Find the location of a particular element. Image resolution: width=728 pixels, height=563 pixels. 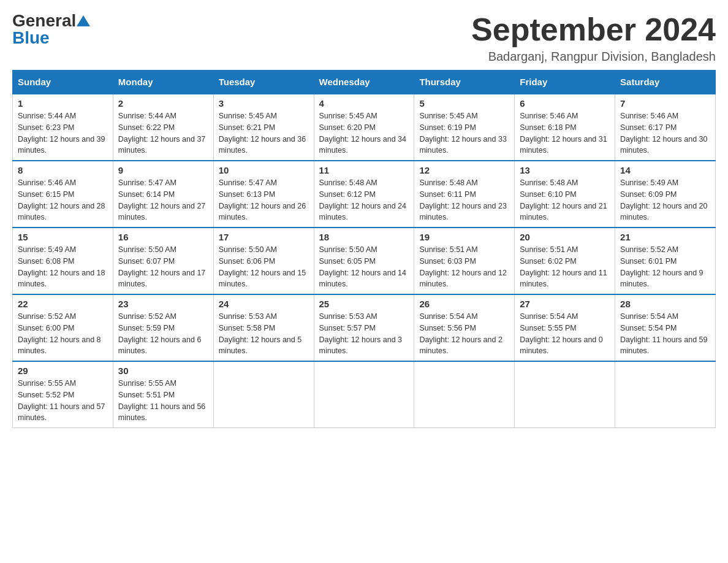

calendar-cell: 22Sunrise: 5:52 AMSunset: 6:00 PMDayligh… is located at coordinates (63, 327).